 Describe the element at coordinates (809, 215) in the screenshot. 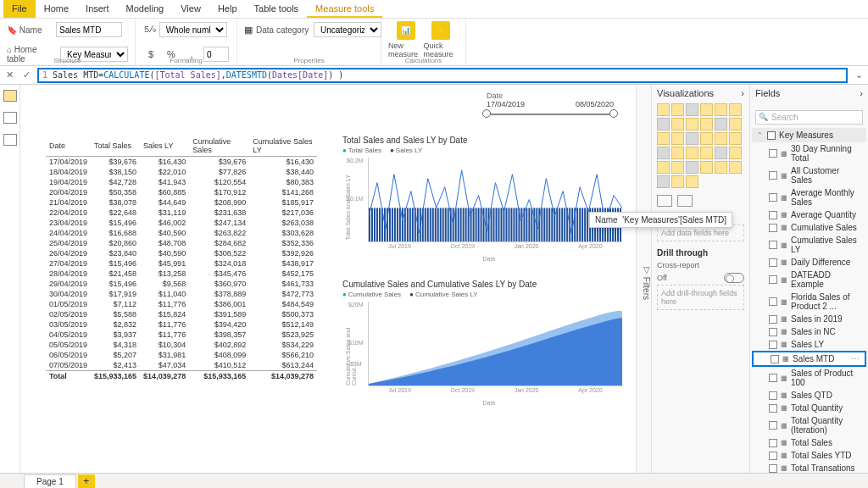

I see `field-average-quantity: ▦Average Quantity` at that location.